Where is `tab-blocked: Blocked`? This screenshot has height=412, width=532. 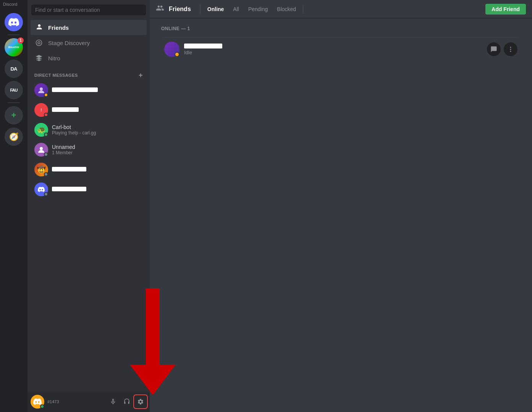 tab-blocked: Blocked is located at coordinates (286, 9).